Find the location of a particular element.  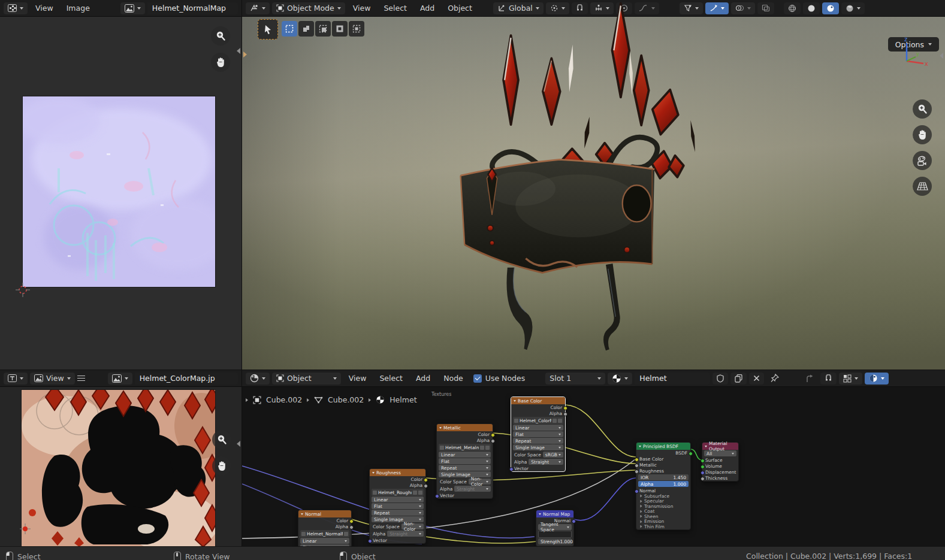

image-selector: Helmet_Metalne... is located at coordinates (465, 447).